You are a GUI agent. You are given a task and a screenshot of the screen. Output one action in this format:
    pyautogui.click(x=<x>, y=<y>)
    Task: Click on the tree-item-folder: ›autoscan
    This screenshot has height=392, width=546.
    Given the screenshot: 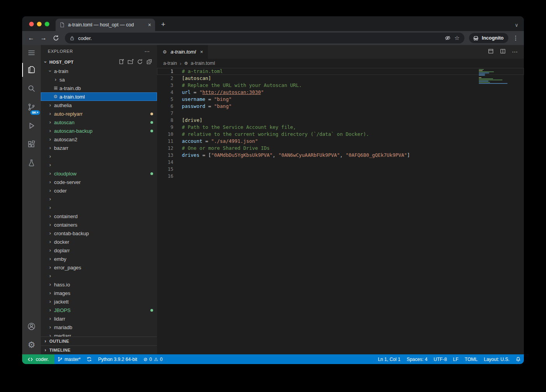 What is the action you would take?
    pyautogui.click(x=99, y=122)
    